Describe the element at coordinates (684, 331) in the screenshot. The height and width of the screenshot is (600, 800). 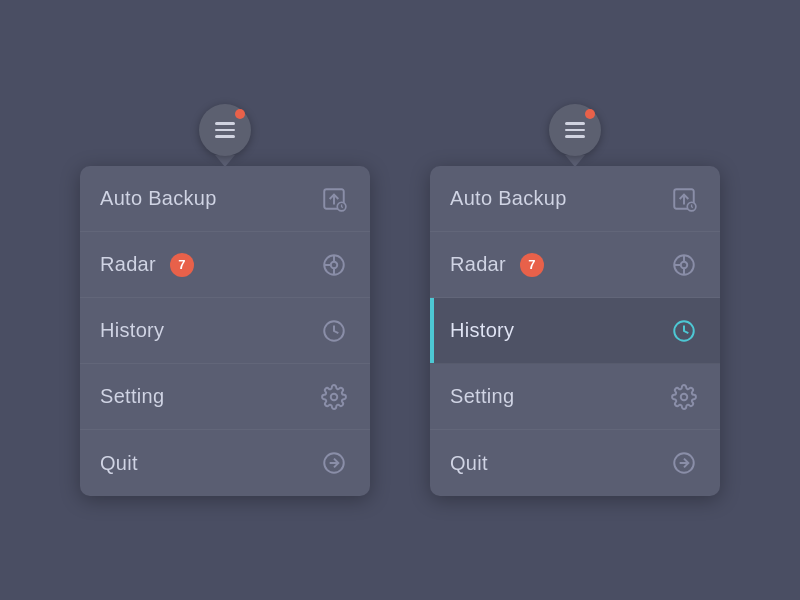
I see `history-icon-r` at that location.